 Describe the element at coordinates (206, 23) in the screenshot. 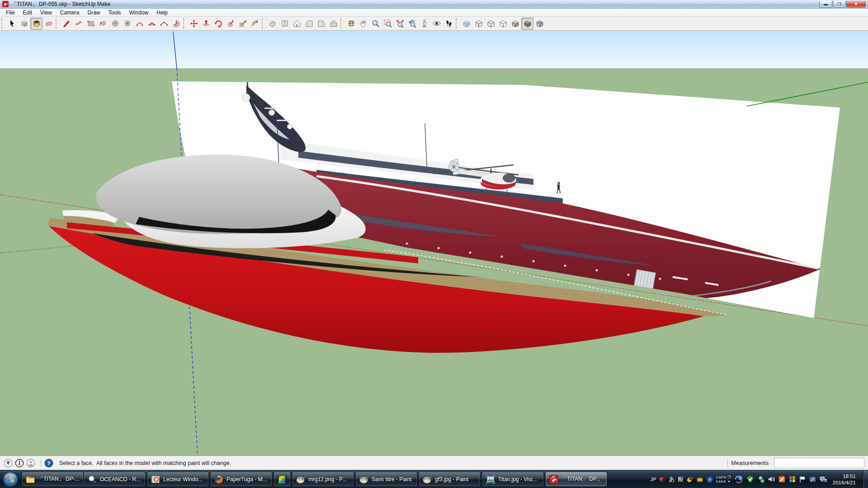

I see `push-pull-tool-button` at that location.